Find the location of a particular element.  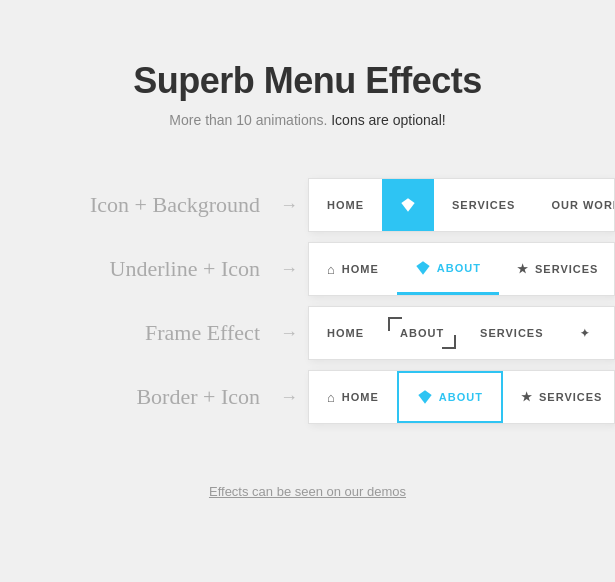

nav-mockup-3: HOME ABOUT SERVICES ✦ is located at coordinates (462, 333).